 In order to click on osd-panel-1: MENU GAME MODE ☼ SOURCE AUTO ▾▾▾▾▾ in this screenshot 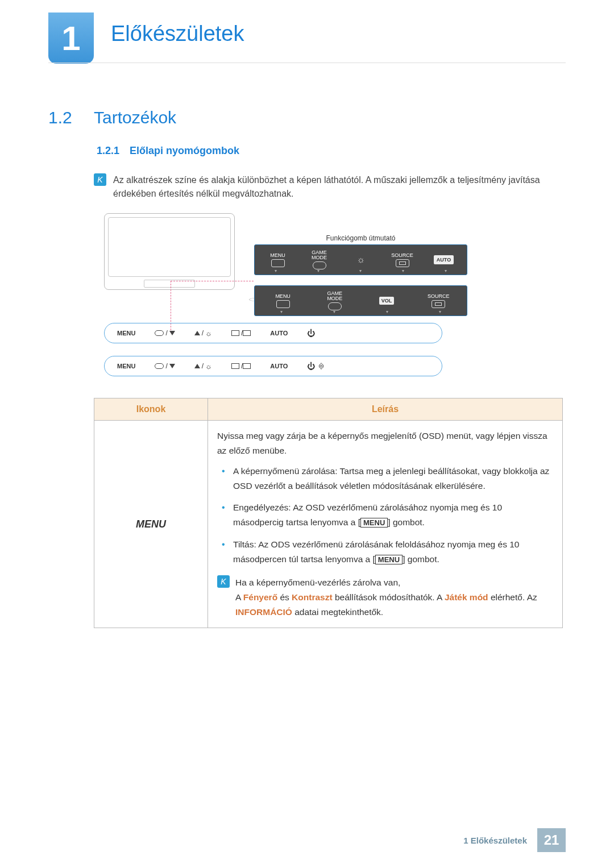, I will do `click(360, 260)`.